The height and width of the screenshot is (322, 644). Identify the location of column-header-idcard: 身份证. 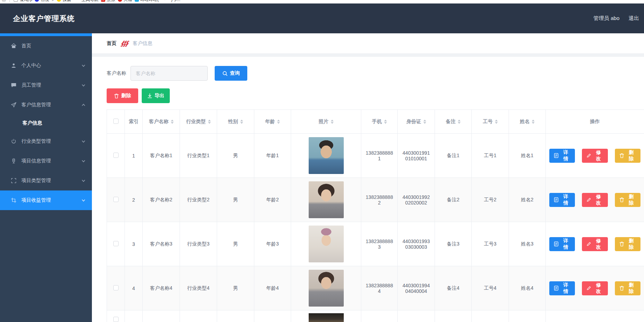
(416, 122).